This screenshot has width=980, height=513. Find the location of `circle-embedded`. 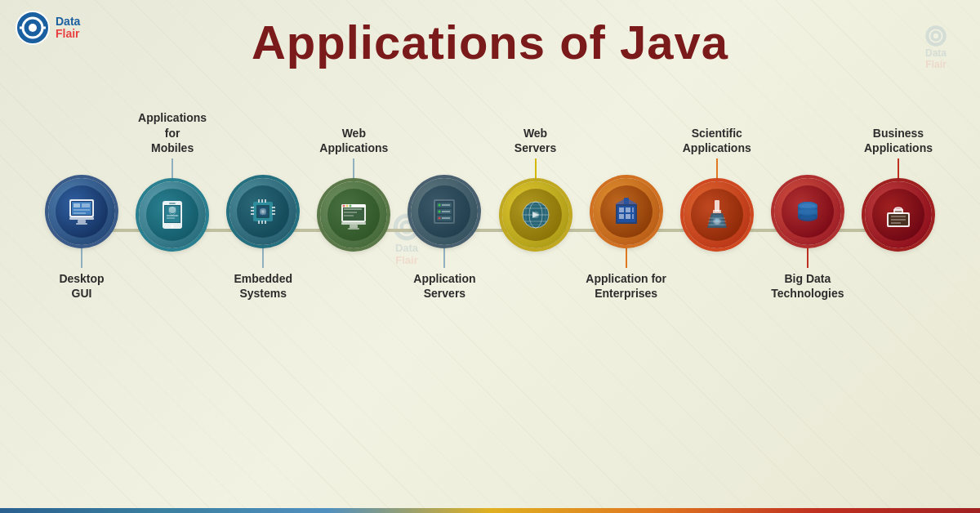

circle-embedded is located at coordinates (263, 212).